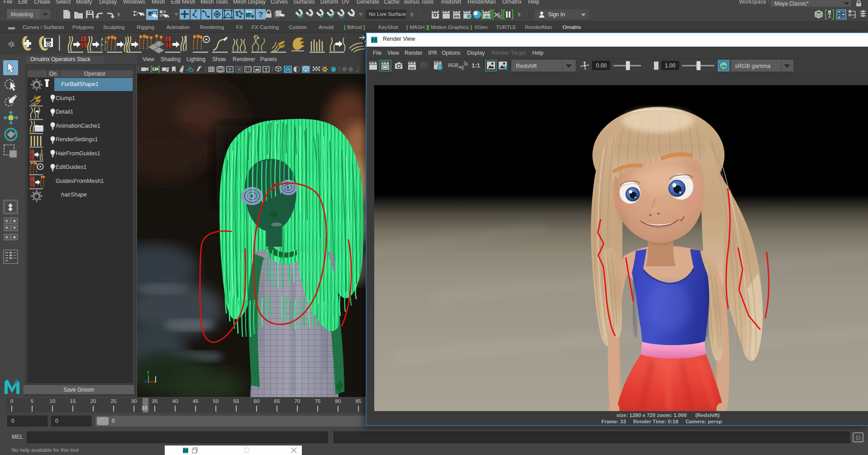 The height and width of the screenshot is (455, 868). I want to click on svg-text: ON, so click(723, 66).